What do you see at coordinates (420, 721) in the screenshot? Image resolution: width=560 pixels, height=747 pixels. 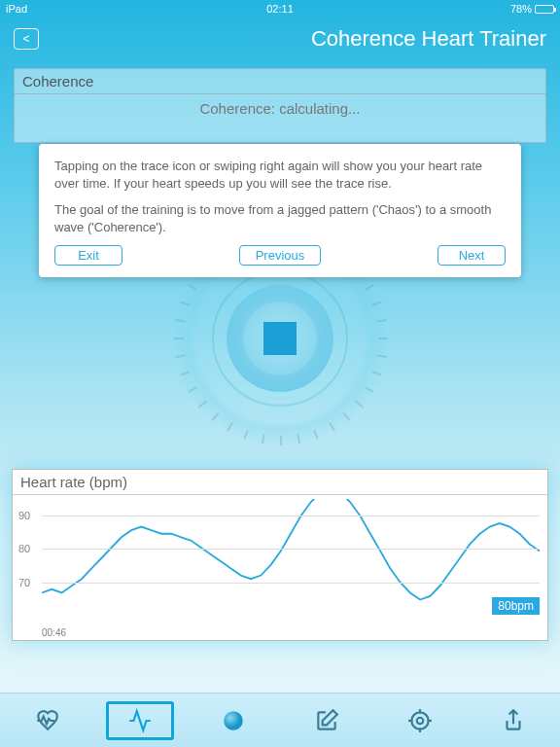 I see `crosshair-icon` at bounding box center [420, 721].